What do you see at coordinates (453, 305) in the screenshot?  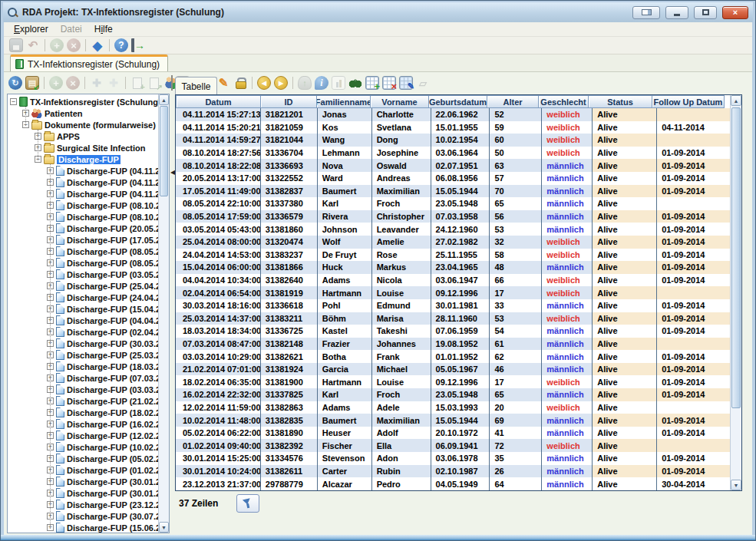 I see `table-row: 30.03.2014 18:16:0031336618PohlEdmund30.…` at bounding box center [453, 305].